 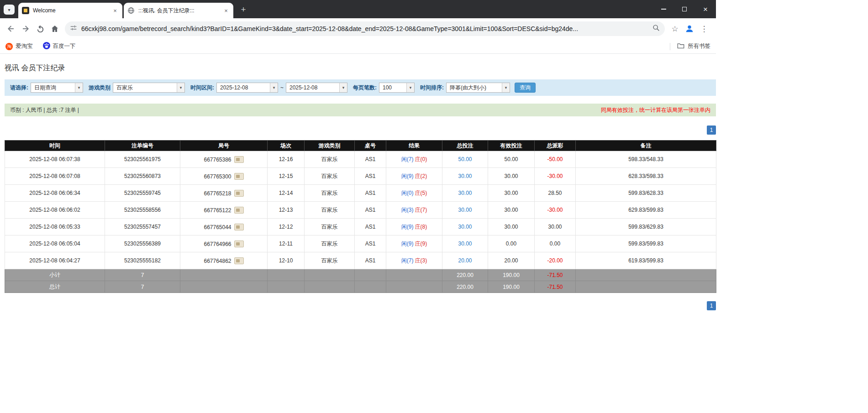 What do you see at coordinates (55, 210) in the screenshot?
I see `cell-time: 2025-12-08 06:06:02` at bounding box center [55, 210].